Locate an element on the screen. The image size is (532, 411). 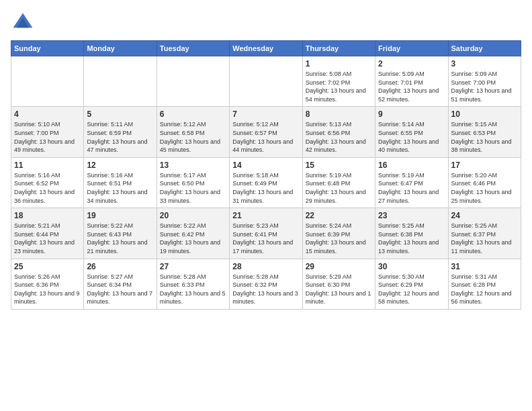
calendar-cell: 22Sunrise: 5:24 AM Sunset: 6:39 PM Dayli… is located at coordinates (339, 234).